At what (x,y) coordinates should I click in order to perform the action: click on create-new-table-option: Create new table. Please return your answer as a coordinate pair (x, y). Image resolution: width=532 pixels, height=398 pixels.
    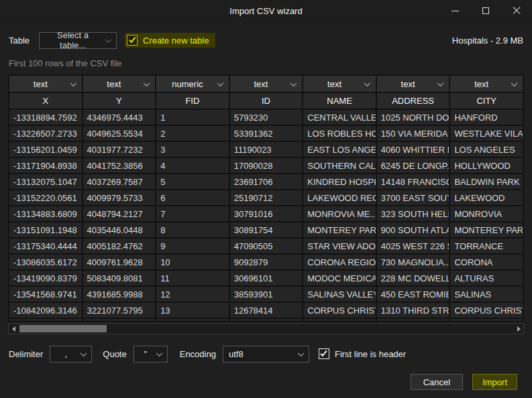
    Looking at the image, I should click on (170, 40).